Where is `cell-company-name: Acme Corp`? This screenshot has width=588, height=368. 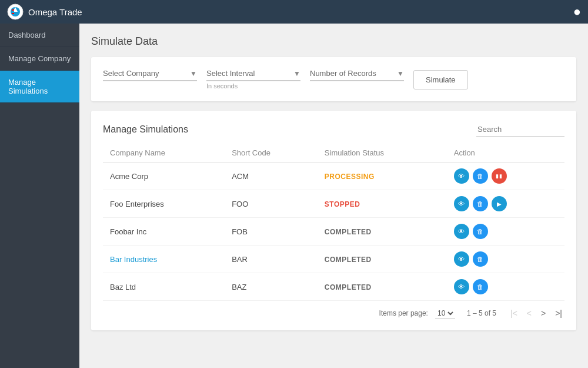 cell-company-name: Acme Corp is located at coordinates (163, 177).